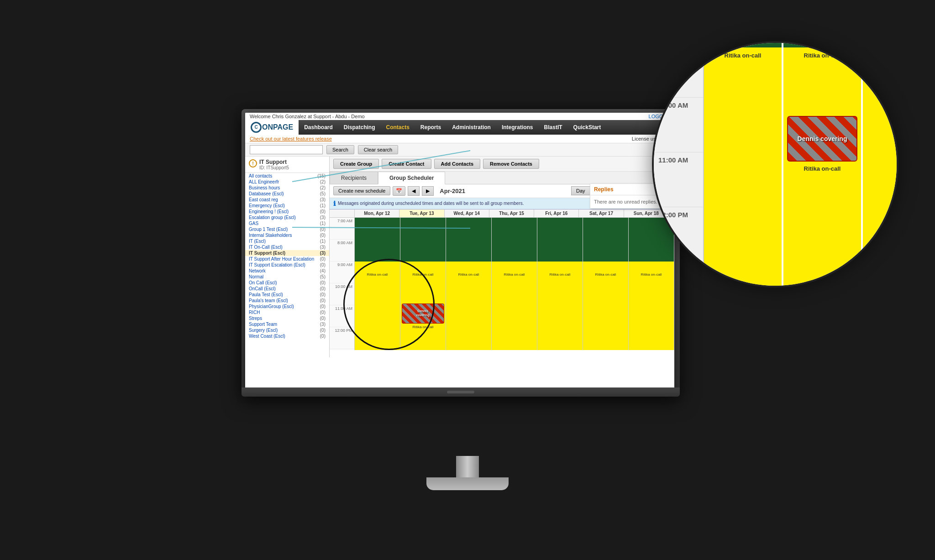  Describe the element at coordinates (511, 164) in the screenshot. I see `remove-contacts-button: Remove Contacts` at that location.